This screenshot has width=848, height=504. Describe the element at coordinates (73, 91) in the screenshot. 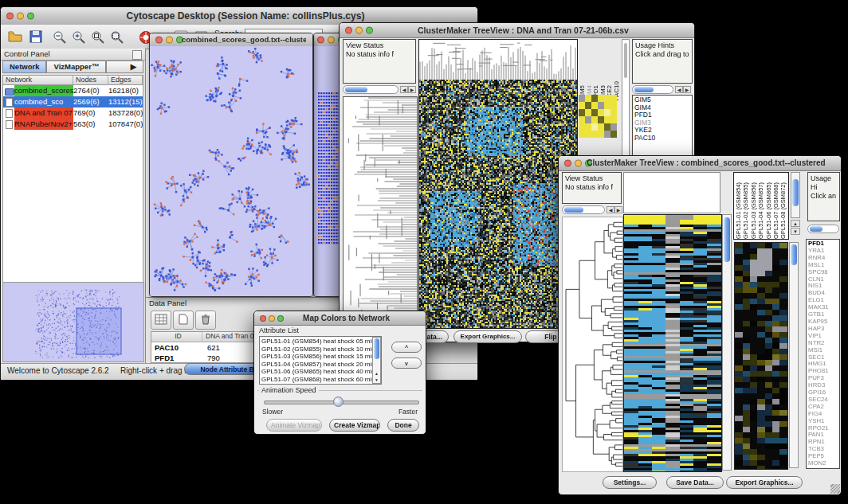

I see `network-row: combined_scores 2764(0) 16218(0)` at that location.